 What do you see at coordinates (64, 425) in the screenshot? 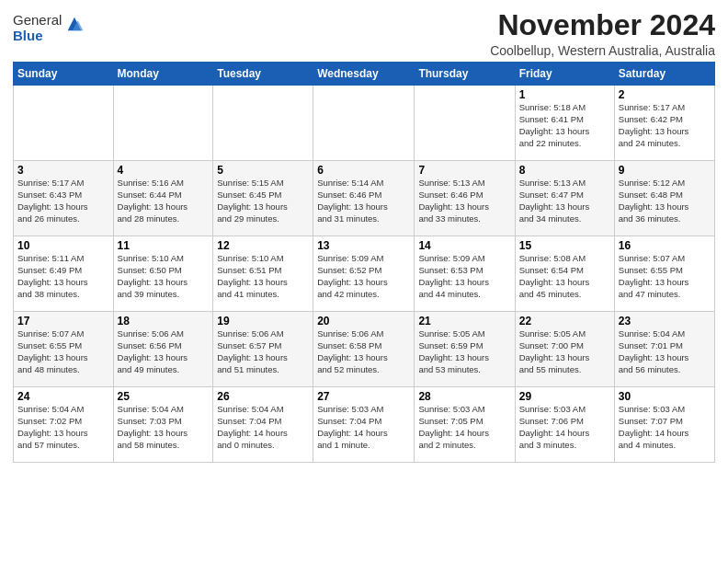
I see `calendar-cell: 24Sunrise: 5:04 AMSunset: 7:02 PMDayligh…` at bounding box center [64, 425].